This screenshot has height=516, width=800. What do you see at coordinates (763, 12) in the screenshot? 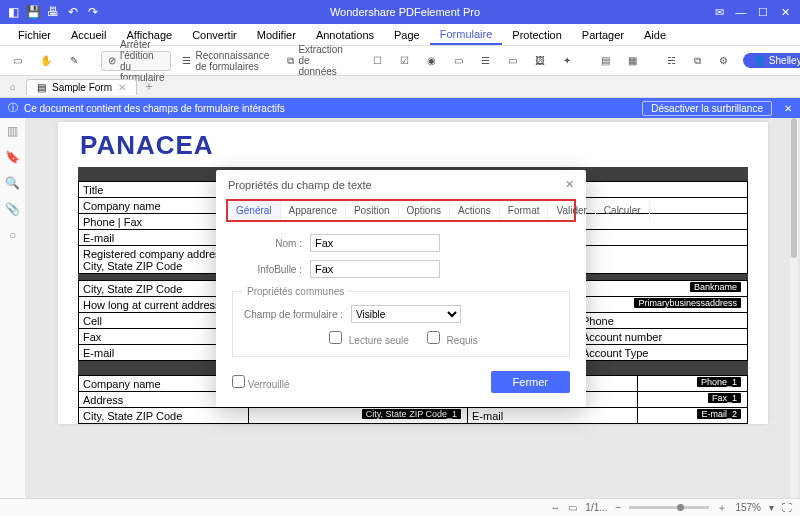
I see `maximize-icon: ☐` at bounding box center [763, 12].